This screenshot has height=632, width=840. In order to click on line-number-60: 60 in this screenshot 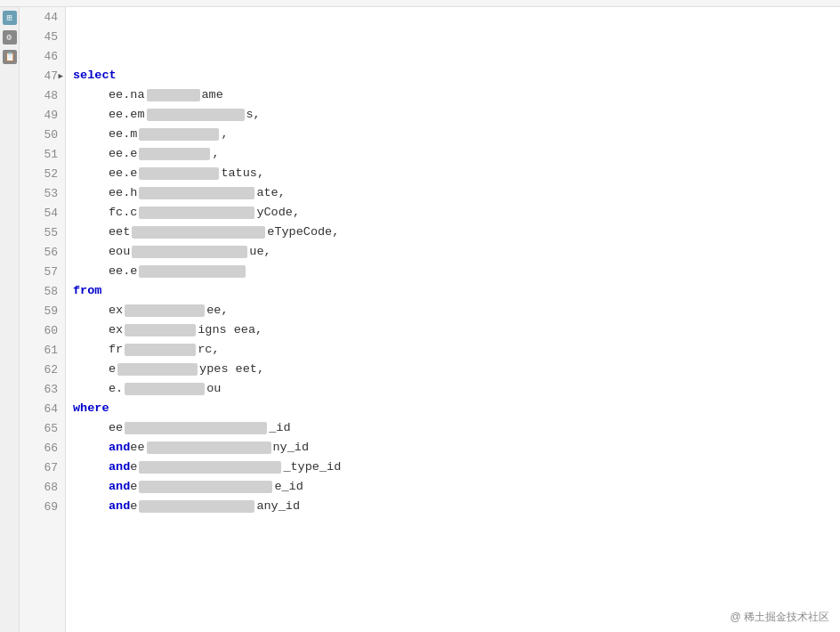, I will do `click(43, 330)`.